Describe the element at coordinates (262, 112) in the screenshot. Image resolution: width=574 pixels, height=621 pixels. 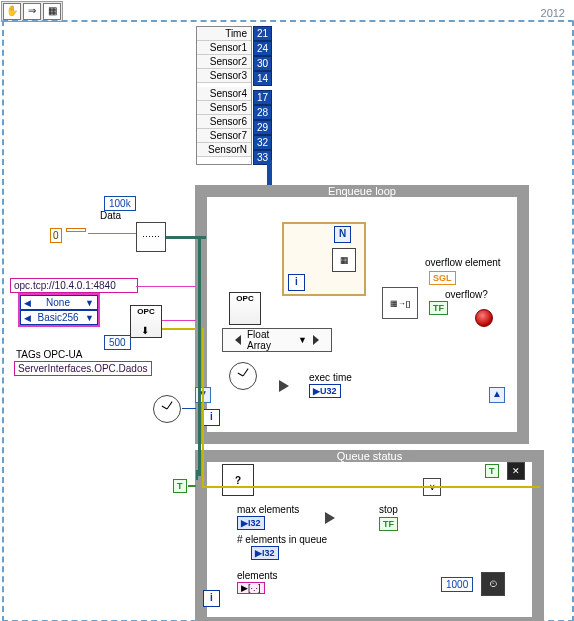
I see `sensor-value: 28` at that location.